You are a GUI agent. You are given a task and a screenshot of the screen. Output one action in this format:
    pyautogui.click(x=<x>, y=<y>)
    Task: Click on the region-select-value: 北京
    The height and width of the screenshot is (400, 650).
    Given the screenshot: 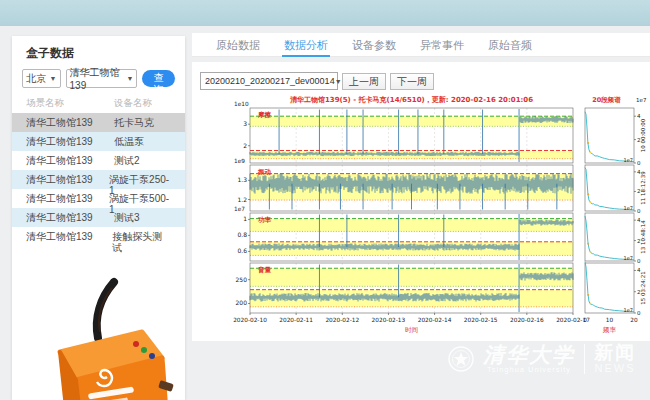 What is the action you would take?
    pyautogui.click(x=36, y=79)
    